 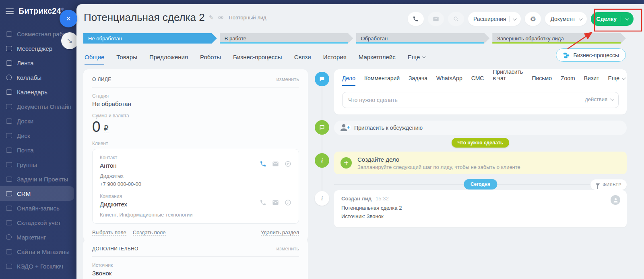 I want to click on tab-business-processes: Бизнес-процессы, so click(x=258, y=59).